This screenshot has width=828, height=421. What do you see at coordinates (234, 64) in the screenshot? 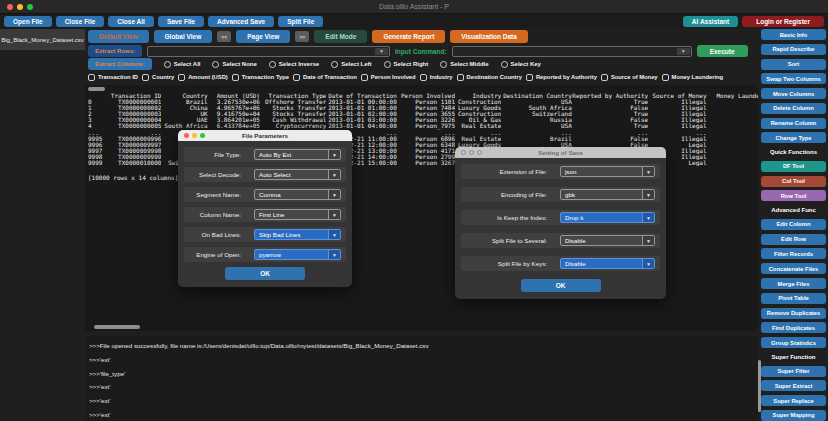
I see `radio-select-none: Select None` at bounding box center [234, 64].